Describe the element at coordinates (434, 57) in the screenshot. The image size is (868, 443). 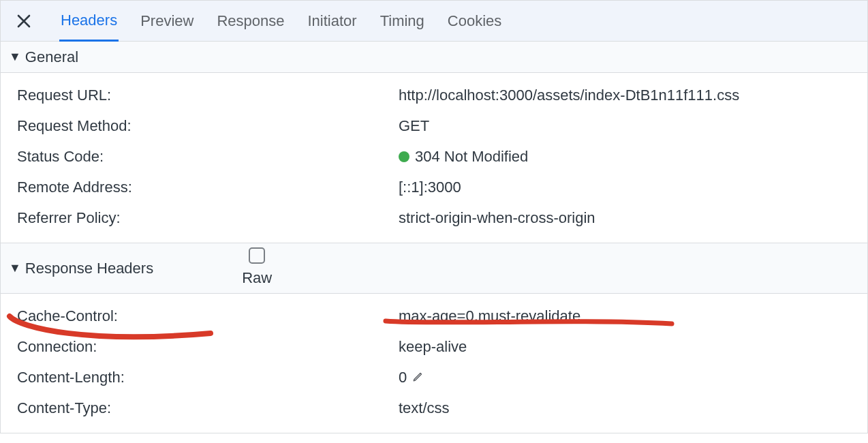
I see `section-header-general: ▼ General` at that location.